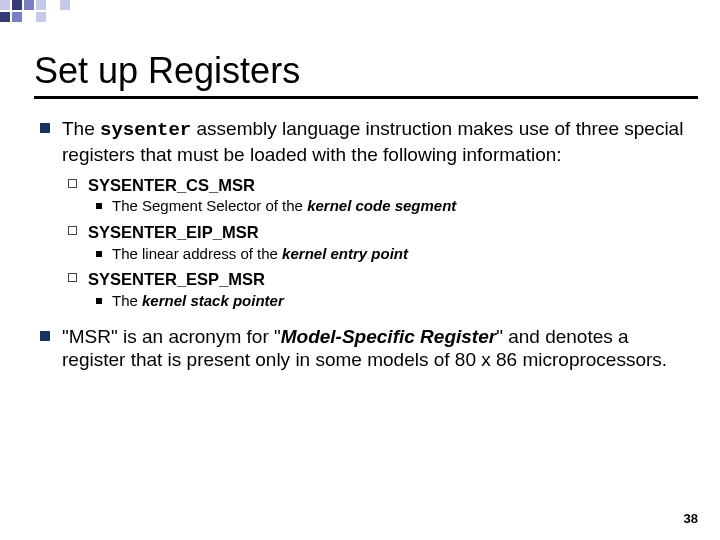  What do you see at coordinates (172, 185) in the screenshot?
I see `register-name: SYSENTER_CS_MSR` at bounding box center [172, 185].